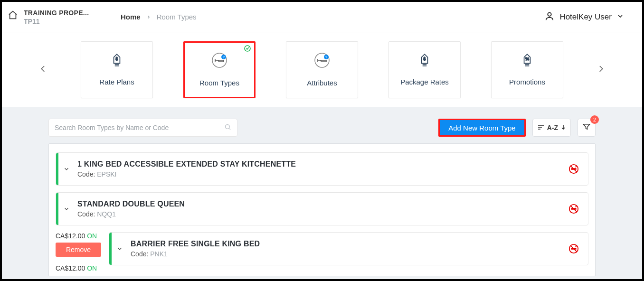 The image size is (644, 281). I want to click on card-package-rates: $ Package Rates, so click(425, 70).